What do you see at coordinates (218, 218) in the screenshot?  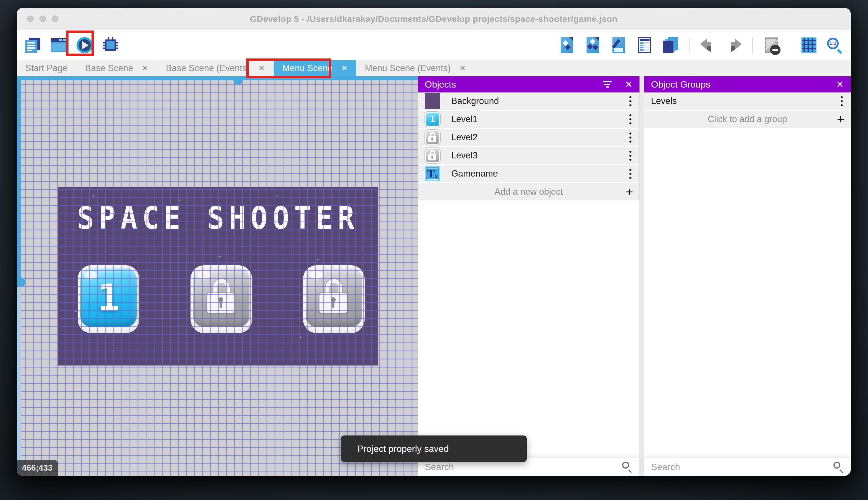 I see `scene-title-text-object: SPACE SHOOTER` at bounding box center [218, 218].